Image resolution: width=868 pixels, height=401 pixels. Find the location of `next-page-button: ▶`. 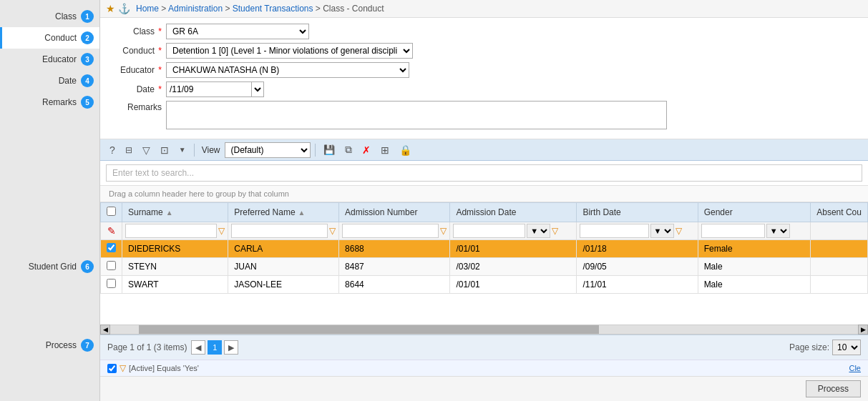

next-page-button: ▶ is located at coordinates (231, 347).